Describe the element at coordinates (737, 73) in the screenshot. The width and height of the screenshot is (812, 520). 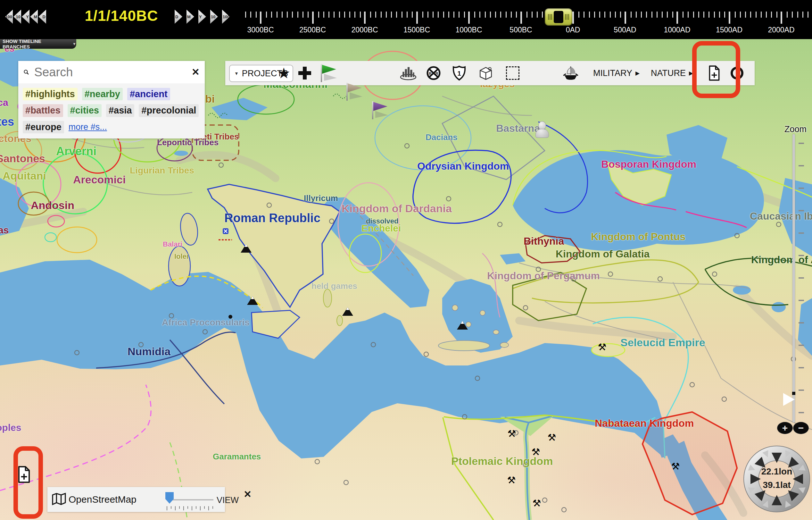
I see `history-button: ◦` at that location.